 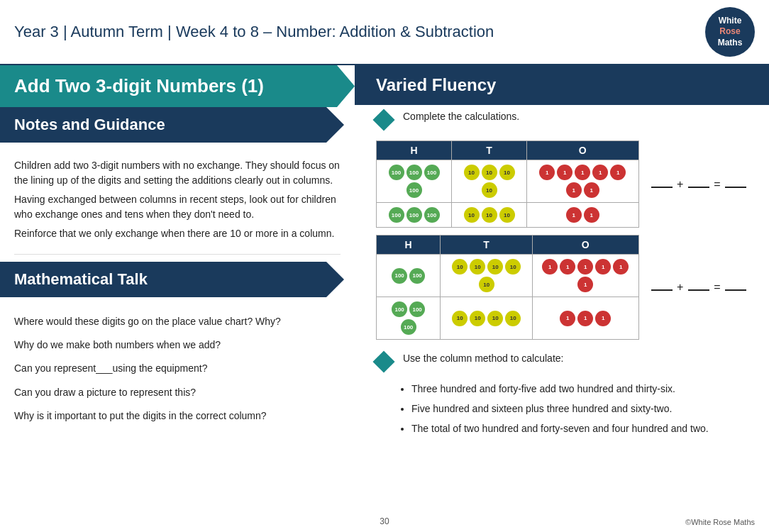 I want to click on varied-fluency-title: Varied Fluency, so click(x=436, y=85).